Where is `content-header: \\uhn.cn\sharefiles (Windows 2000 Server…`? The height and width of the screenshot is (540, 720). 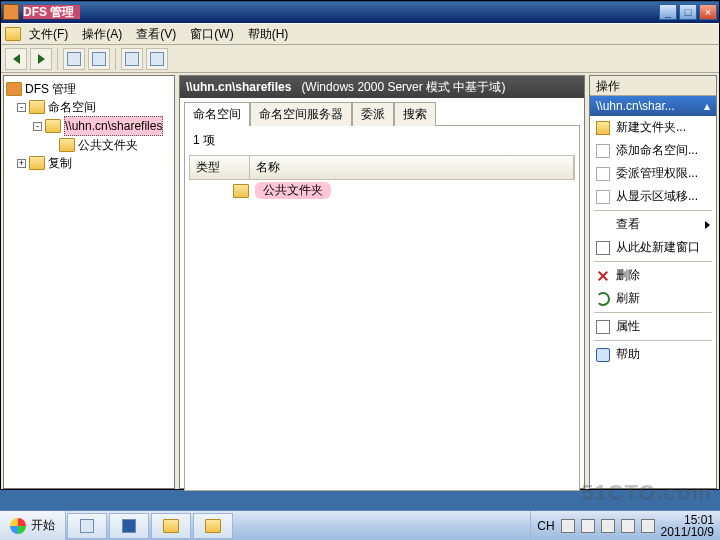 content-header: \\uhn.cn\sharefiles (Windows 2000 Server… is located at coordinates (382, 87).